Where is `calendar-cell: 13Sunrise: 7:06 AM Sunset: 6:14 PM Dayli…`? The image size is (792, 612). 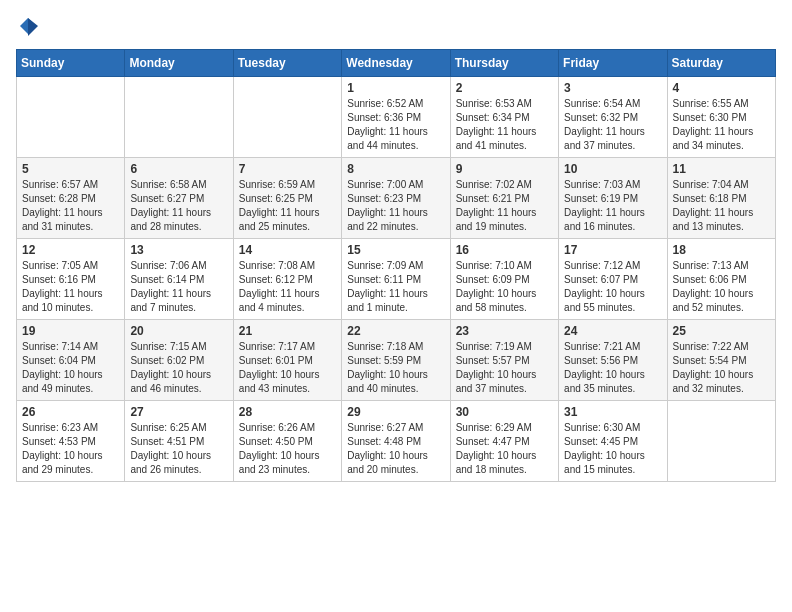
calendar-cell: 13Sunrise: 7:06 AM Sunset: 6:14 PM Dayli… is located at coordinates (179, 278).